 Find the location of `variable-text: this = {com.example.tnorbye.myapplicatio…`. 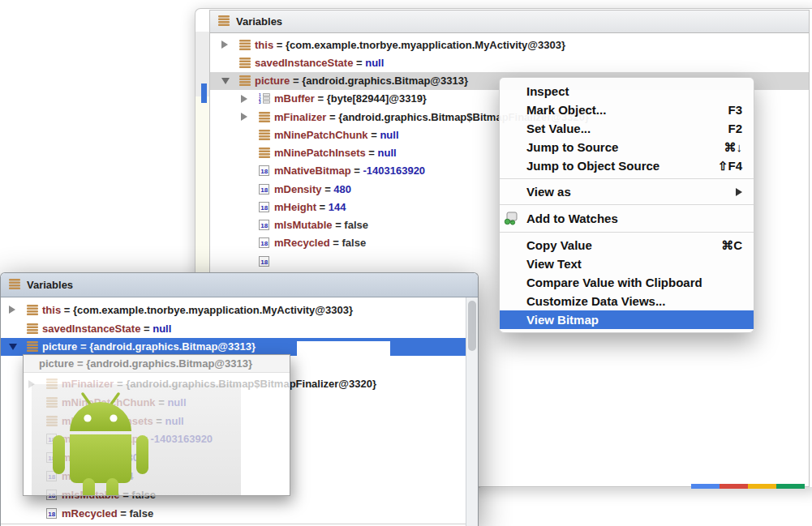

variable-text: this = {com.example.tnorbye.myapplicatio… is located at coordinates (198, 310).